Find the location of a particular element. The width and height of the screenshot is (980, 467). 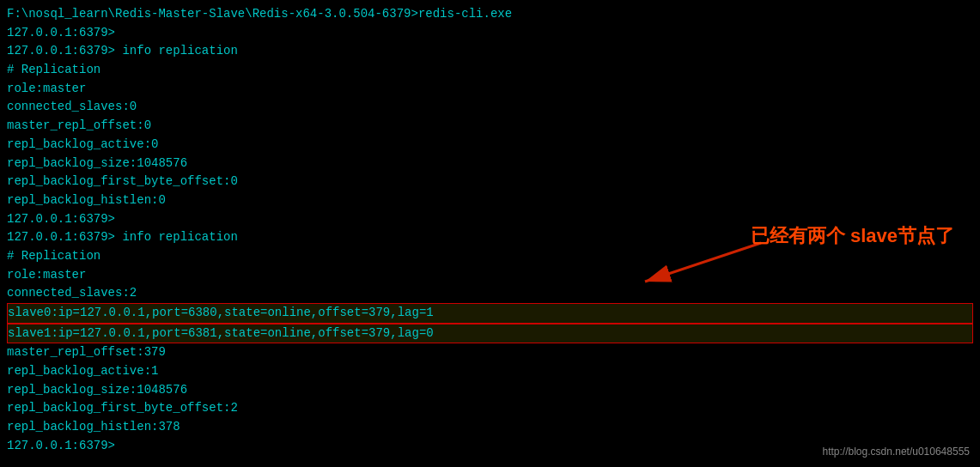

terminal-line: master_repl_offset:379 is located at coordinates (490, 353).